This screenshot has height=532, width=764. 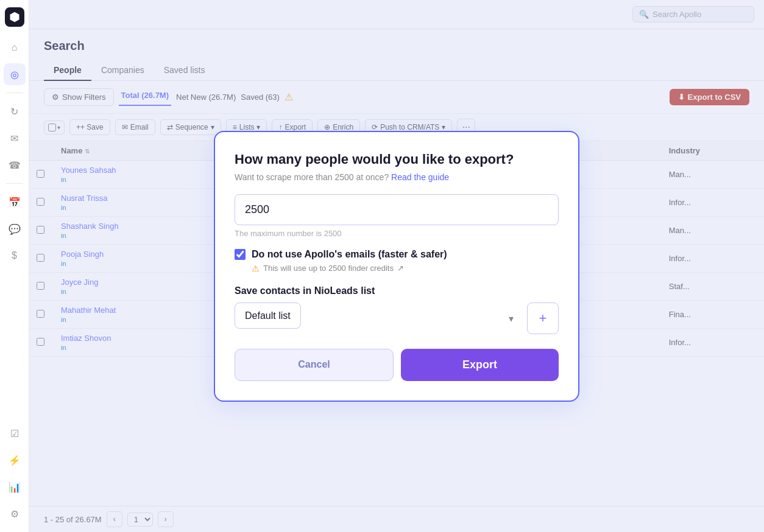 What do you see at coordinates (350, 254) in the screenshot?
I see `no-apollo-emails-label: Do not use Apollo's emails (faster & saf…` at bounding box center [350, 254].